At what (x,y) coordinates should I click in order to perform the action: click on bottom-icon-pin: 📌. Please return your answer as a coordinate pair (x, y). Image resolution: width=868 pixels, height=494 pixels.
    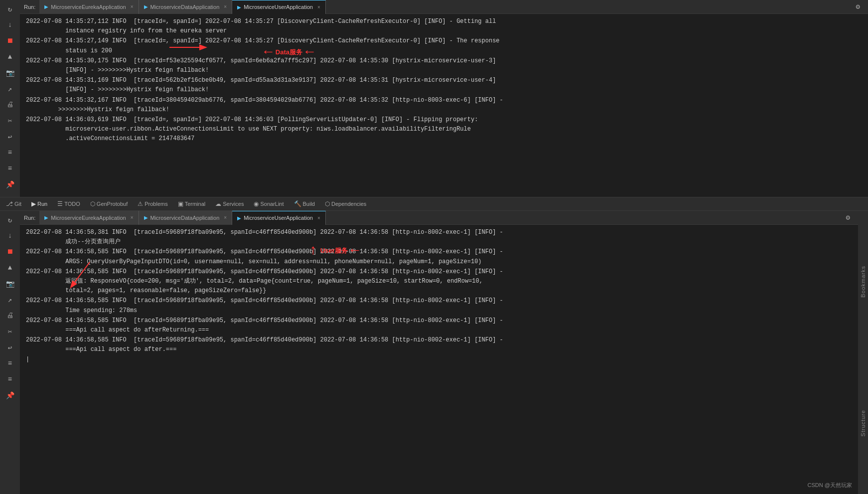
    Looking at the image, I should click on (10, 395).